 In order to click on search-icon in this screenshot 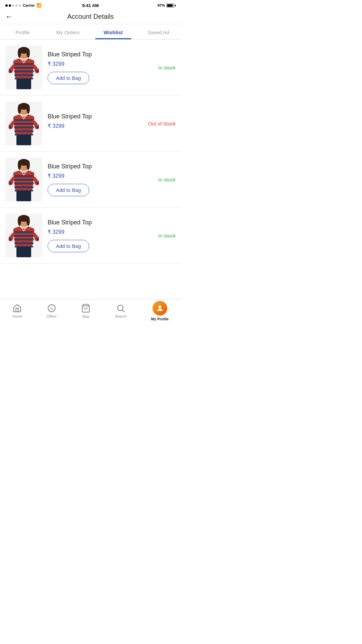, I will do `click(121, 308)`.